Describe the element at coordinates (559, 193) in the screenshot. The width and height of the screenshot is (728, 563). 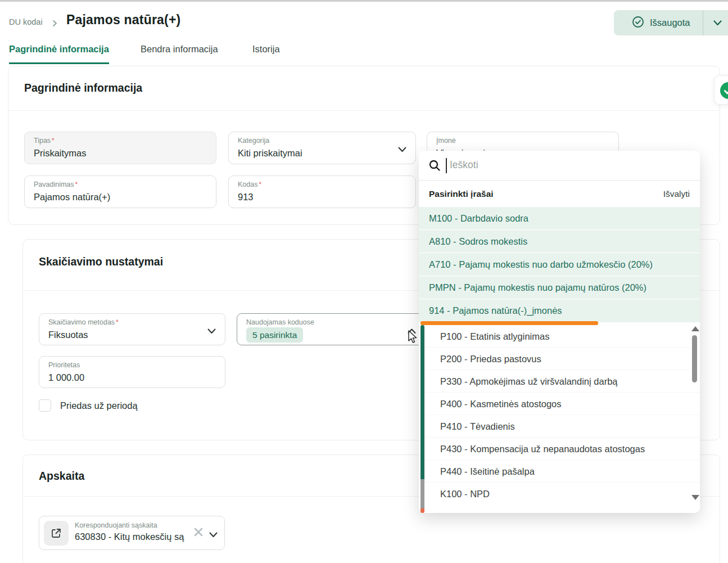
I see `selected-entries-header: Pasirinkti įrašai Išvalyti` at that location.